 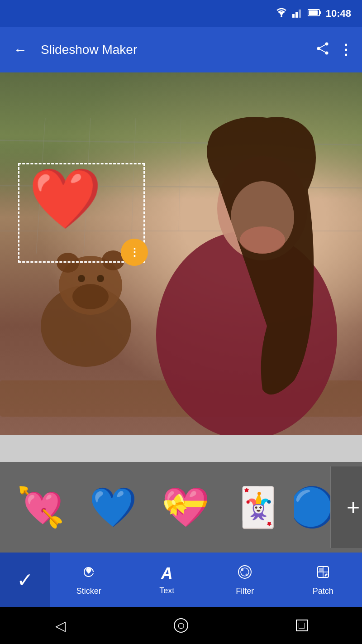 I want to click on sticker-tool-label: Sticker, so click(x=89, y=591).